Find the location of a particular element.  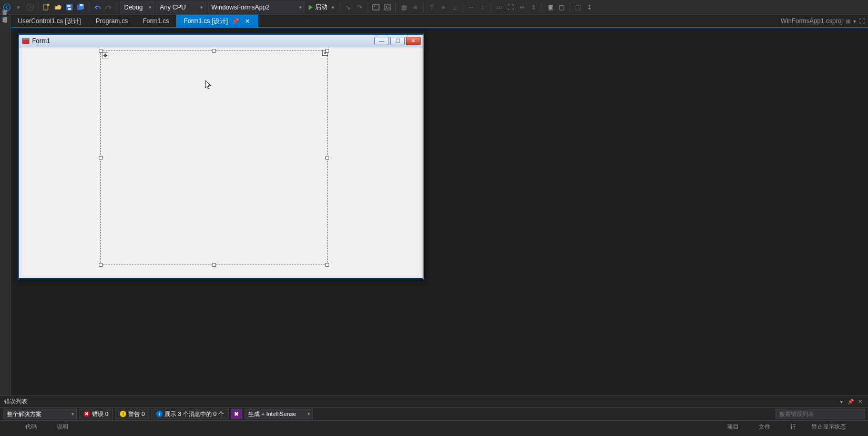

hspace-equal-icon: ↔ is located at coordinates (471, 7).